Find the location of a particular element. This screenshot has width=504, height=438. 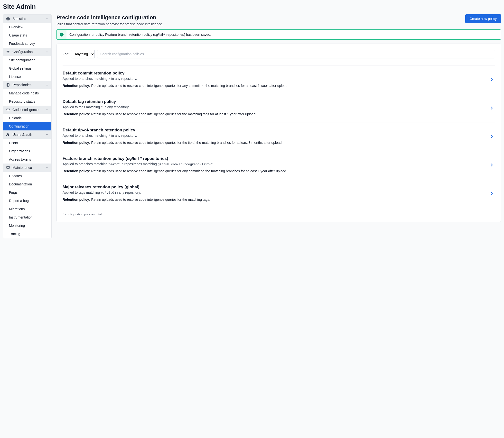

sidebar-item-repository-status: Repository status is located at coordinates (27, 101).